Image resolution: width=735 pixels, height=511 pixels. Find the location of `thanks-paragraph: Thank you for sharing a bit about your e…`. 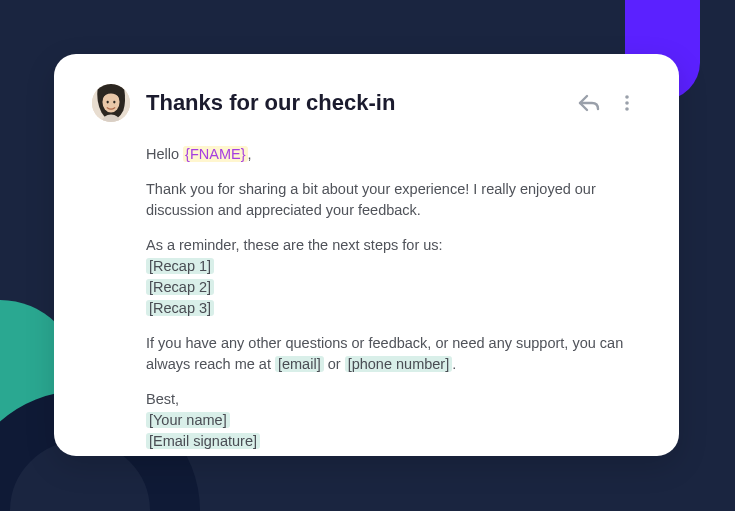

thanks-paragraph: Thank you for sharing a bit about your e… is located at coordinates (394, 200).